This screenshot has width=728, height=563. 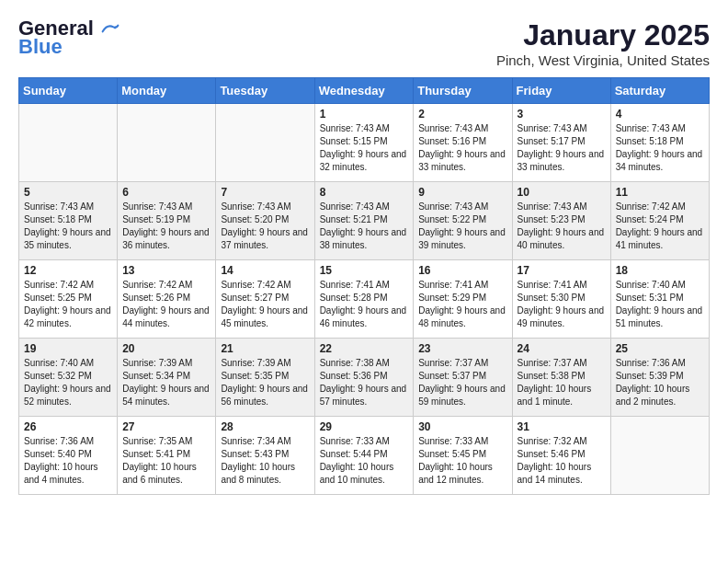 What do you see at coordinates (166, 383) in the screenshot?
I see `day-info: Sunrise: 7:39 AMSunset: 5:34 PMDaylight:…` at bounding box center [166, 383].